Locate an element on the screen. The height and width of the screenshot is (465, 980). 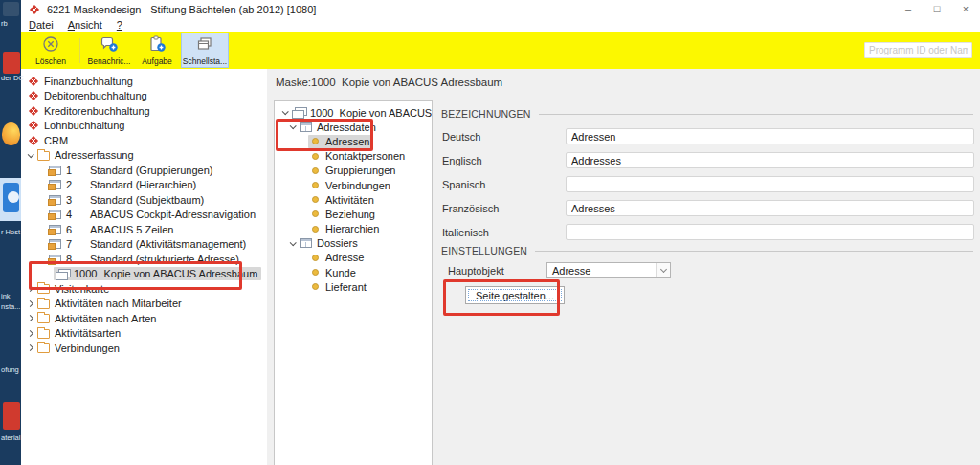
tree-row-content: Aktivitäten nach Arten is located at coordinates (98, 319).